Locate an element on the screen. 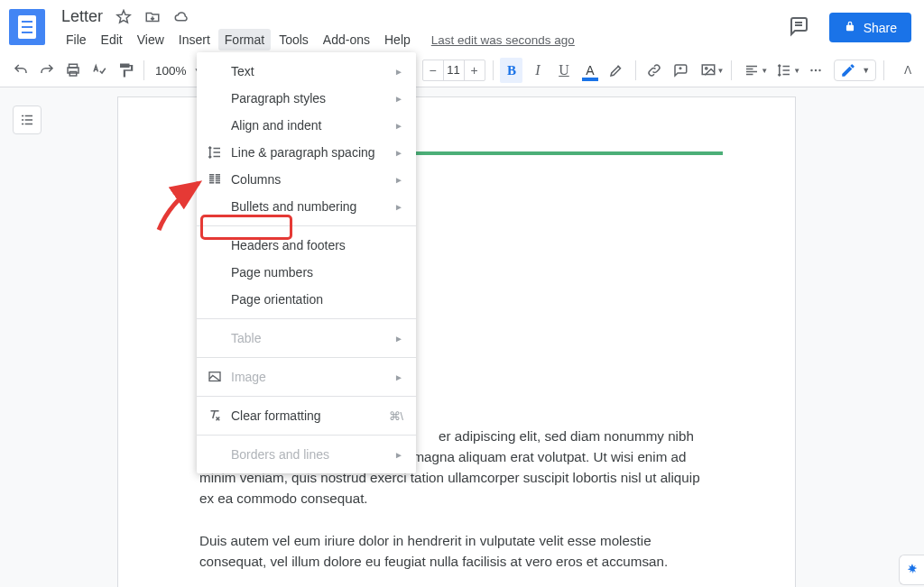 This screenshot has height=587, width=924. move-icon is located at coordinates (152, 17).